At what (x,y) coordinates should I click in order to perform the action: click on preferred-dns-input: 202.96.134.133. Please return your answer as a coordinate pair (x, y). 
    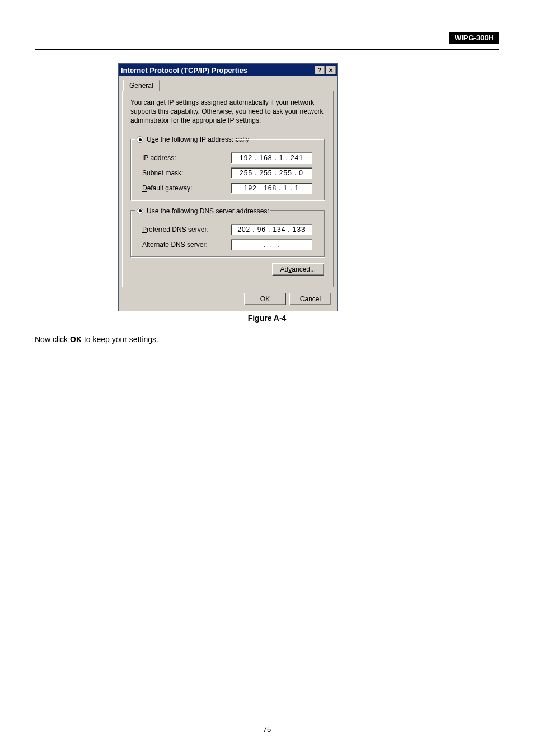
    Looking at the image, I should click on (271, 230).